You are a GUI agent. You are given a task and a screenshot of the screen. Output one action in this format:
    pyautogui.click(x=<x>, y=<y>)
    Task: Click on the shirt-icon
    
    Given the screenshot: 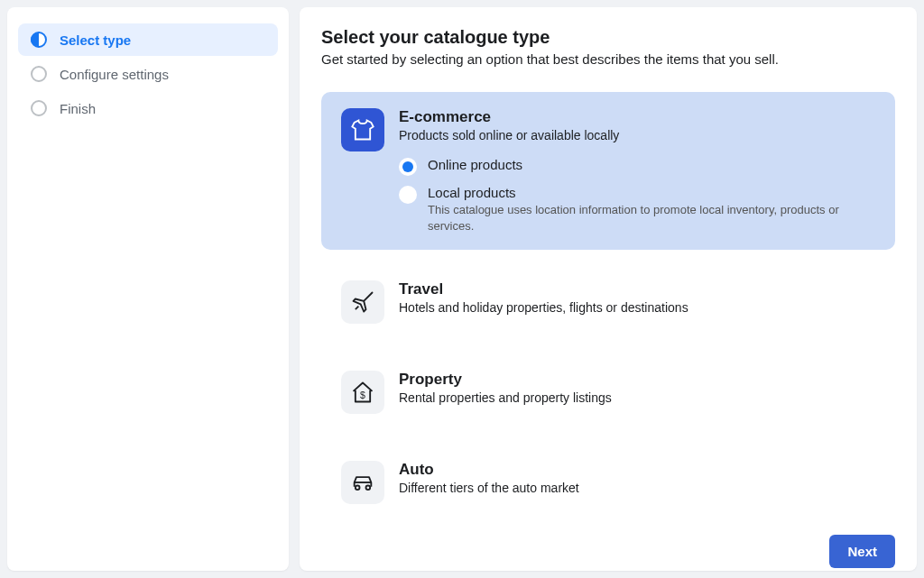 What is the action you would take?
    pyautogui.click(x=363, y=130)
    